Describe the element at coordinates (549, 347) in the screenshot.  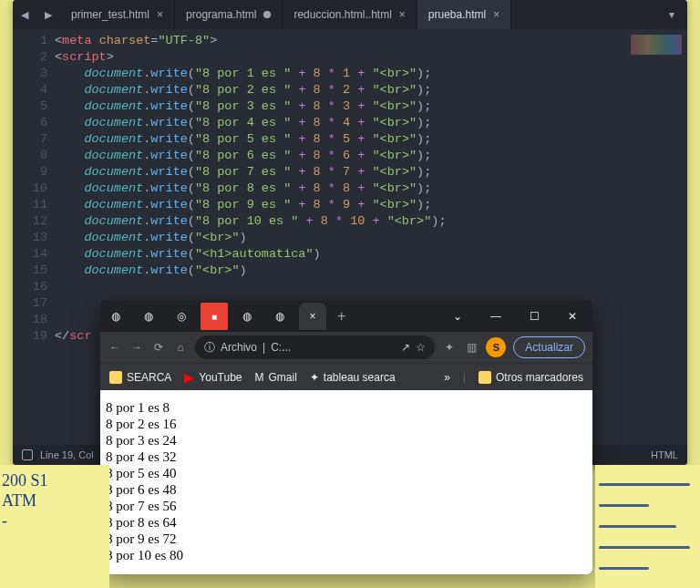
I see `update-label: Actualizar` at that location.